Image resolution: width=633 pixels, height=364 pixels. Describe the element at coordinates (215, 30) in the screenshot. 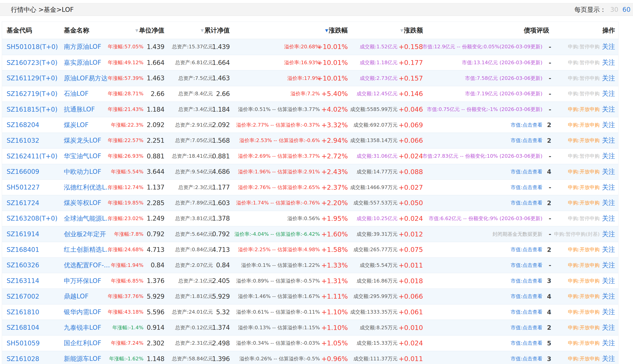

I see `column-header-cumulative-nav: ▼累计净值` at that location.